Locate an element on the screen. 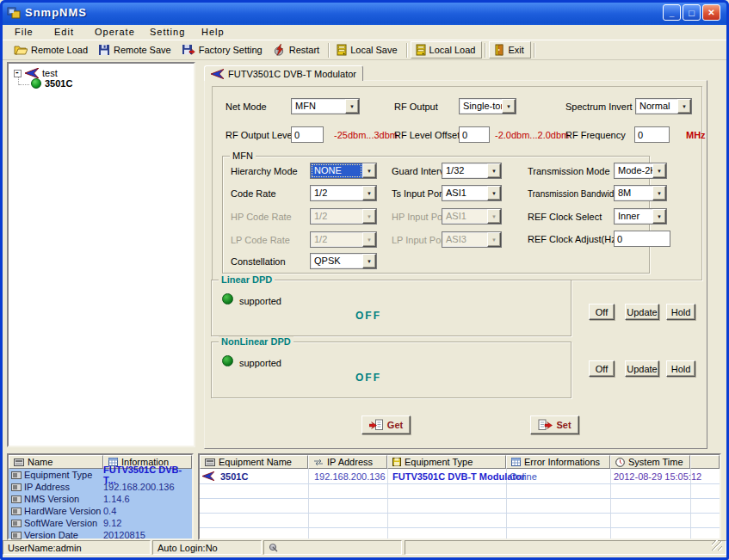 The width and height of the screenshot is (729, 560). info-row: Version Date 20120815 is located at coordinates (100, 535).